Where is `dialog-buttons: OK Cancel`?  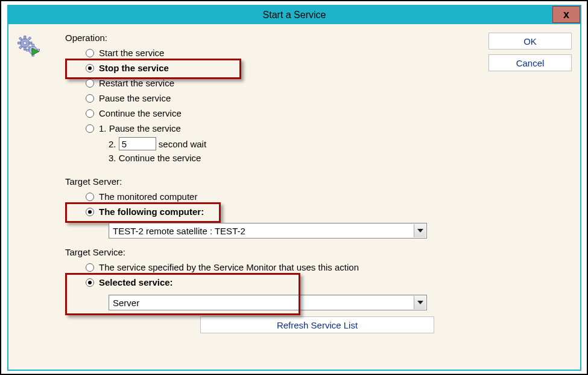 dialog-buttons: OK Cancel is located at coordinates (531, 54).